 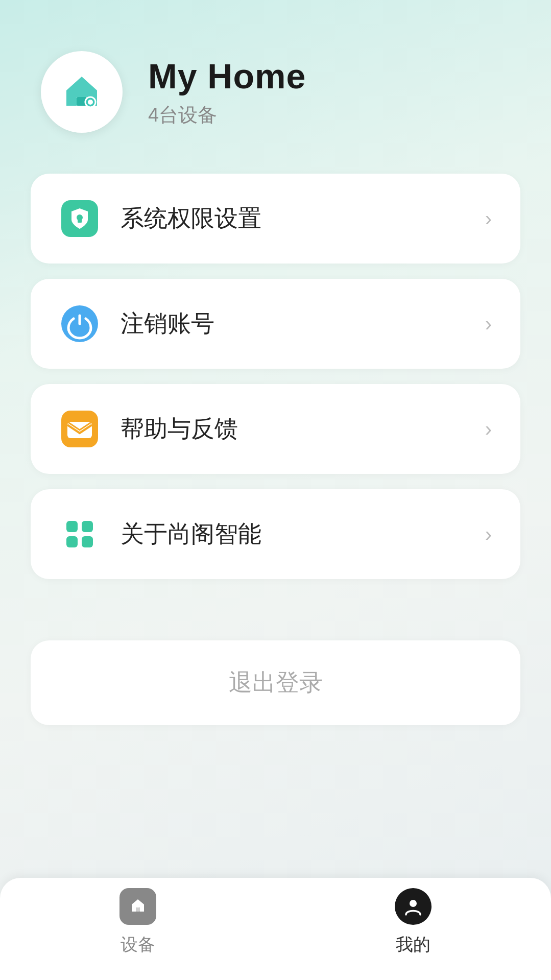 I want to click on mail-icon, so click(x=80, y=429).